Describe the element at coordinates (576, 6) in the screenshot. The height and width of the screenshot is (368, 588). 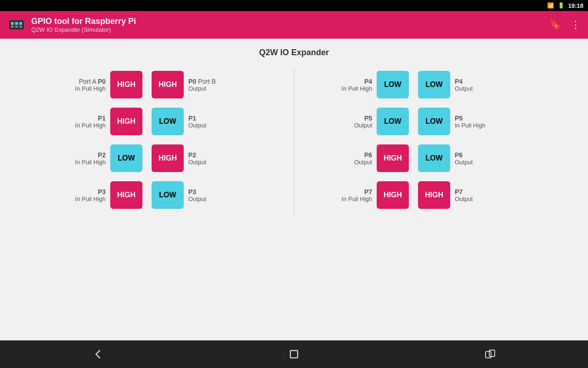
I see `status-time: 19:18` at that location.